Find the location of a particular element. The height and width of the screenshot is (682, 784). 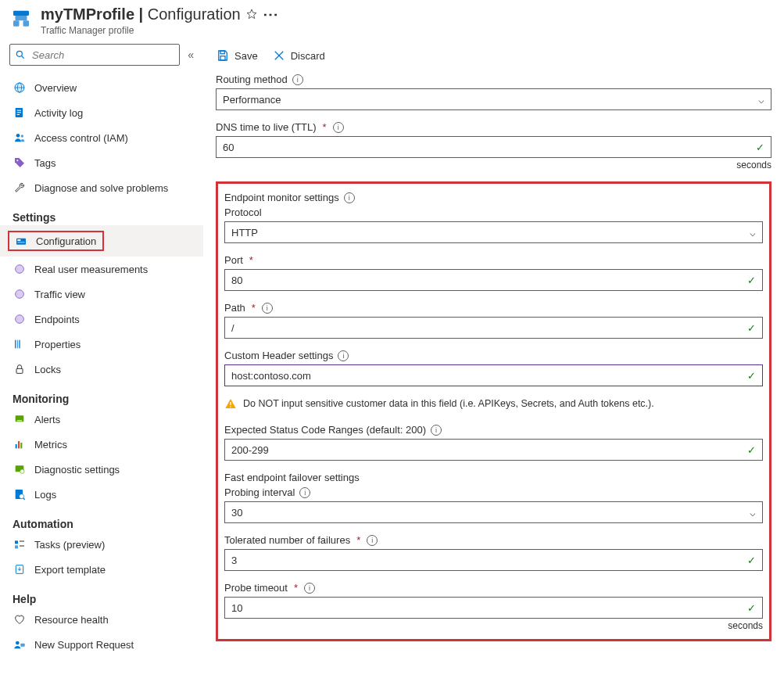

sidebar-item-label: Traffic view is located at coordinates (59, 294).